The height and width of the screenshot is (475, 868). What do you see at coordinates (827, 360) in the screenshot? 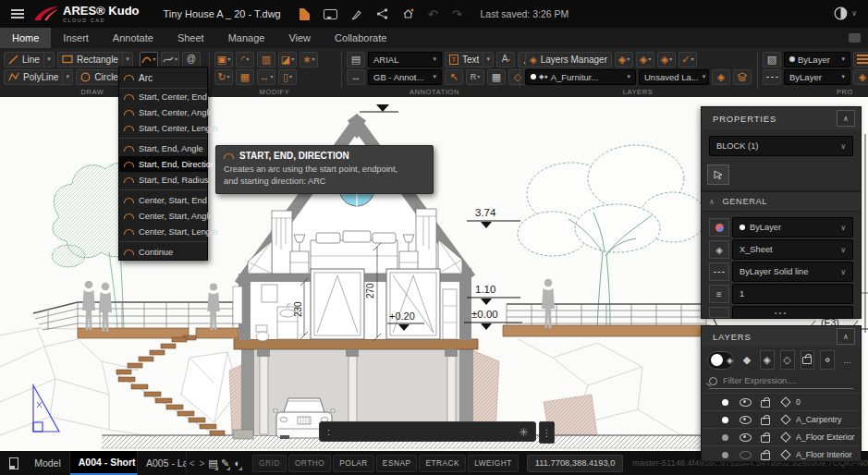
I see `layer-states-icon: ⋄` at bounding box center [827, 360].